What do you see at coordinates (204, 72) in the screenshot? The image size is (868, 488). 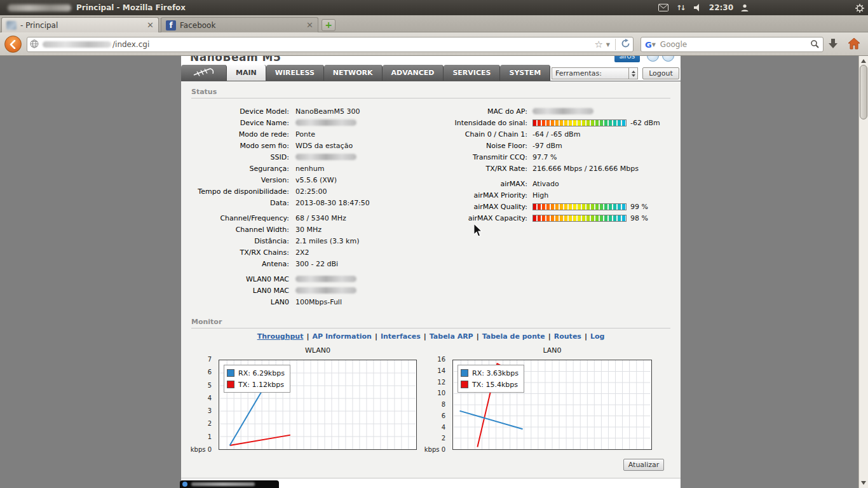 I see `app-tab-logo` at bounding box center [204, 72].